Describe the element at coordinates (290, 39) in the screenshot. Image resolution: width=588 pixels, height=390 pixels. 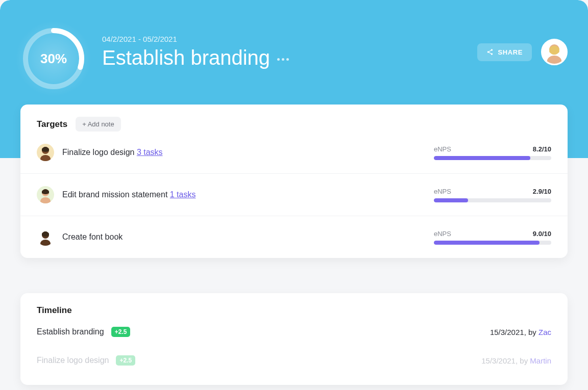
I see `date-range: 04/2/2021 - 05/2/2021` at that location.